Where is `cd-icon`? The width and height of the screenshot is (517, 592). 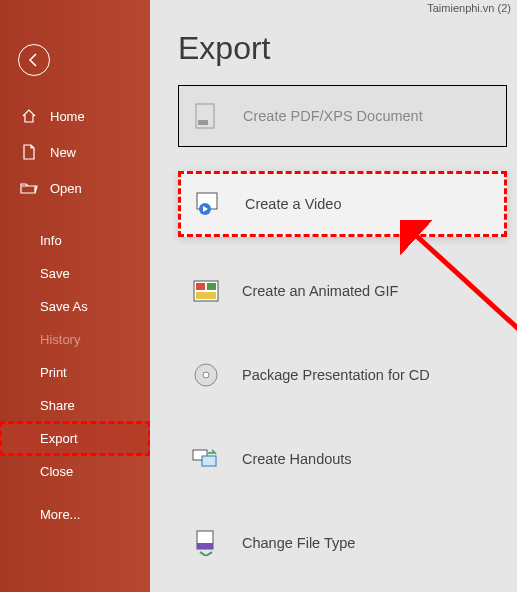
cd-icon is located at coordinates (206, 375).